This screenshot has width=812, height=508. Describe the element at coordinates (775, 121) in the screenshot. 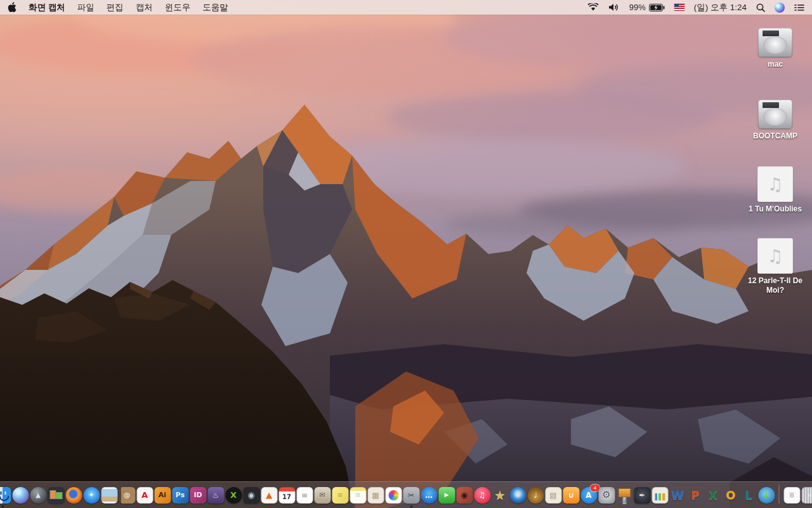

I see `desktop-icon-drive-bootcamp: BOOTCAMP` at that location.